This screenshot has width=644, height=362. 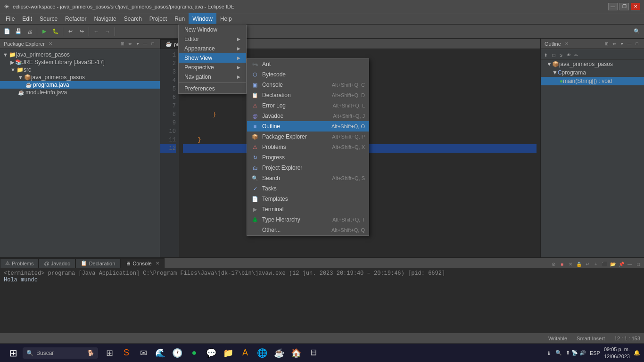 I want to click on sv-typehier: 🌲 Type Hierarchy Alt+Shift+Q, T, so click(x=308, y=220).